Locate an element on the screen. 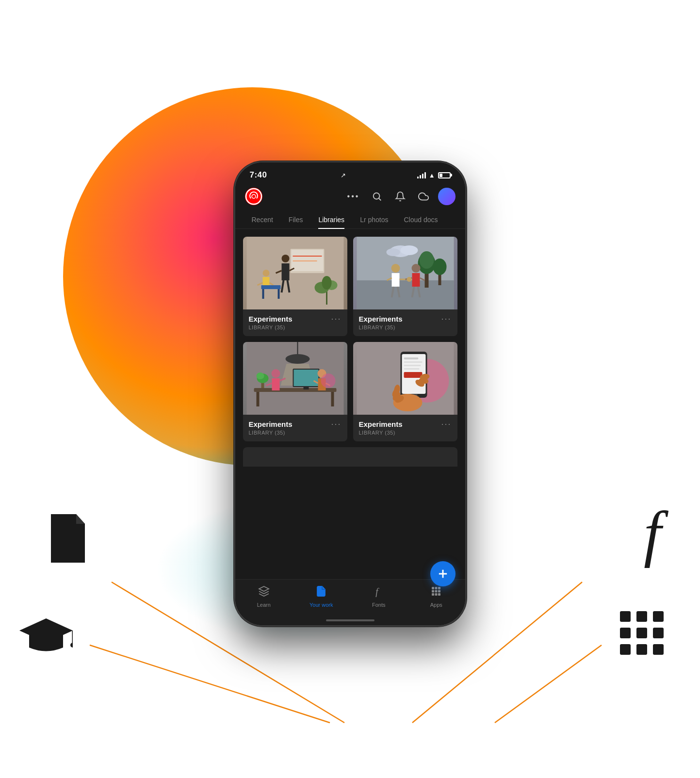 This screenshot has height=778, width=700. tab-lr-photos: Lr photos is located at coordinates (374, 220).